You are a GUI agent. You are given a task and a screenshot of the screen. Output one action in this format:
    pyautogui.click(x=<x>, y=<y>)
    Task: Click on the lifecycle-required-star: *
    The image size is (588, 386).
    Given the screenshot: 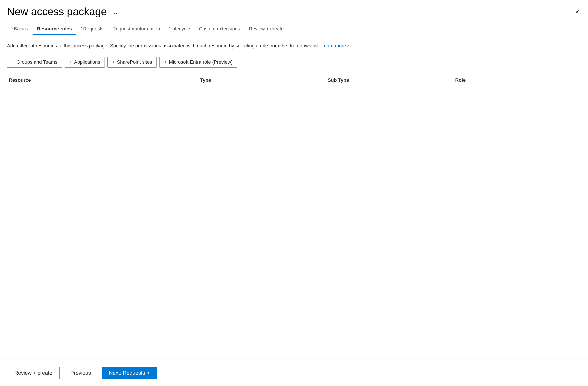 What is the action you would take?
    pyautogui.click(x=169, y=29)
    